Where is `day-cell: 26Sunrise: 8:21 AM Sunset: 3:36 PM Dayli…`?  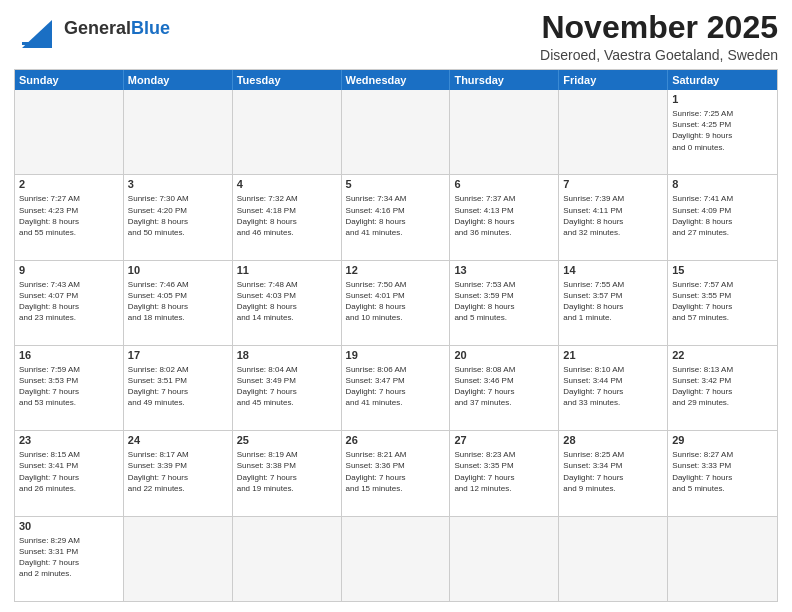 day-cell: 26Sunrise: 8:21 AM Sunset: 3:36 PM Dayli… is located at coordinates (396, 473).